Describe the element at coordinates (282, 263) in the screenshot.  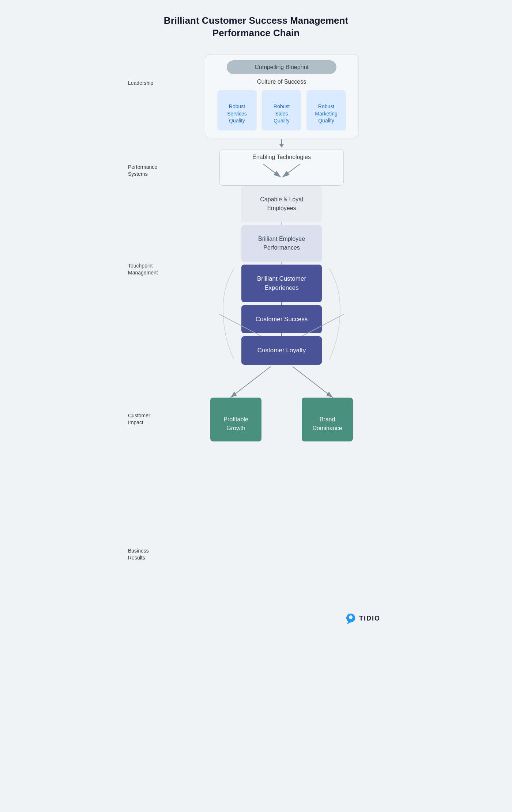
I see `conn2` at that location.